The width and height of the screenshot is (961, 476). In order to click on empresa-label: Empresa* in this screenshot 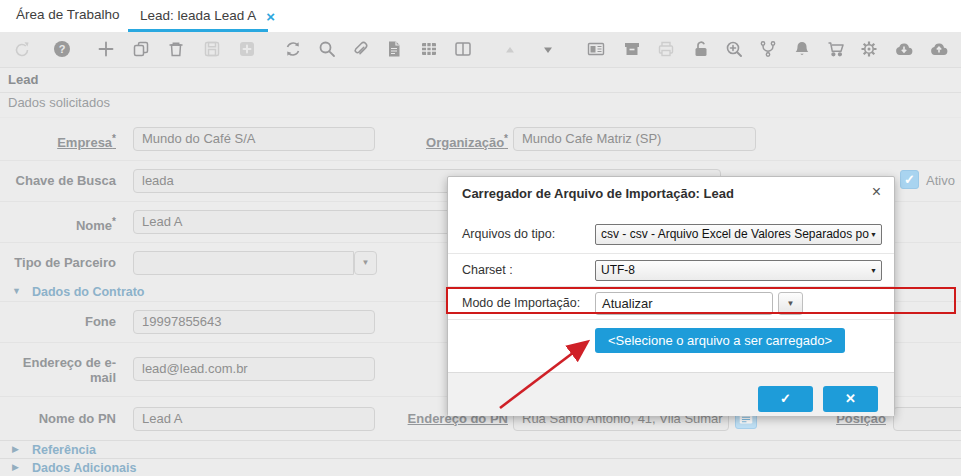, I will do `click(62, 140)`.